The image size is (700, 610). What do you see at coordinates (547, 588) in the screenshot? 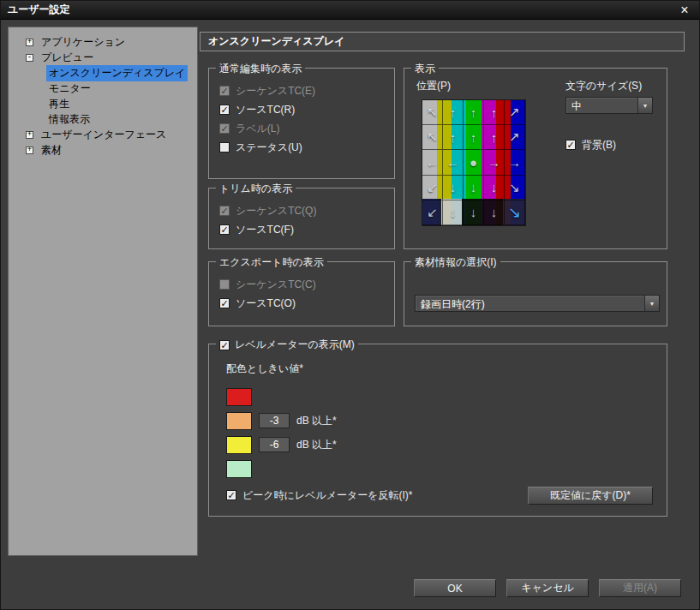
I see `cancel-button: キャンセル` at bounding box center [547, 588].